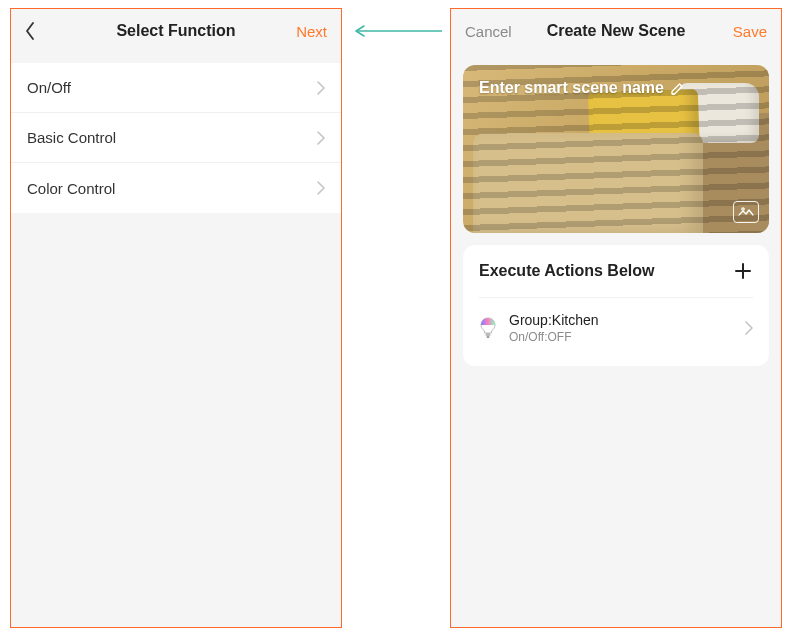 The width and height of the screenshot is (789, 639). Describe the element at coordinates (176, 88) in the screenshot. I see `function-row-onoff: On/Off` at that location.